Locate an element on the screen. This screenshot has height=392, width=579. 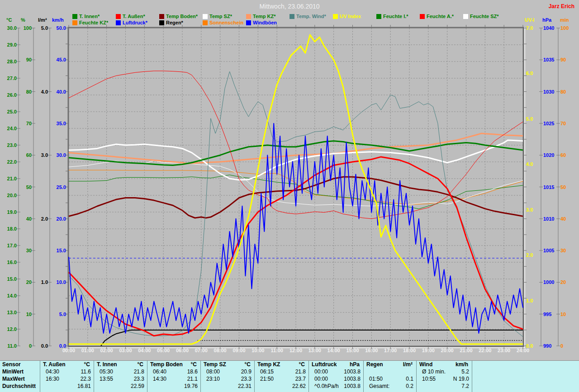
stat-time: 00:00 is located at coordinates (321, 372).